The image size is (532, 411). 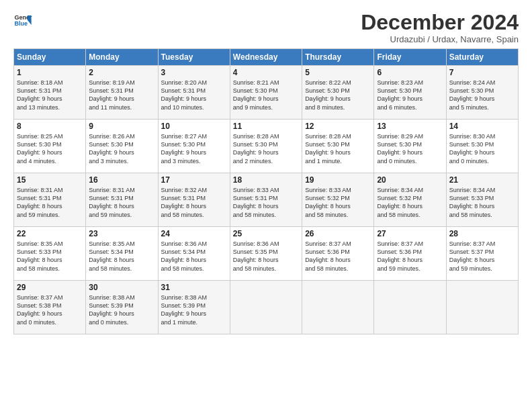 I want to click on day-number: 12, so click(x=338, y=126).